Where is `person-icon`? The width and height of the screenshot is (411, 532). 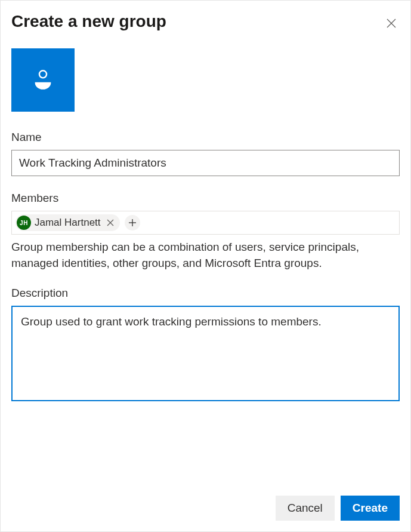 person-icon is located at coordinates (43, 80).